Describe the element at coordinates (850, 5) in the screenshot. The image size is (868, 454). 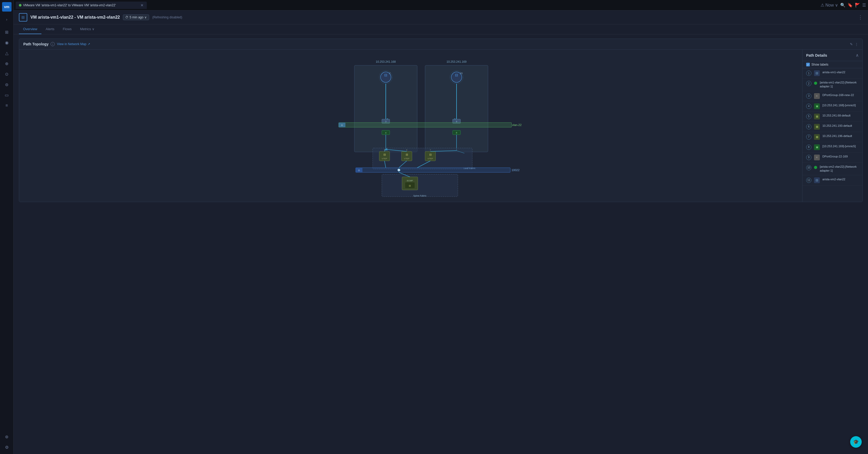
I see `bookmark-button: 🔖` at that location.